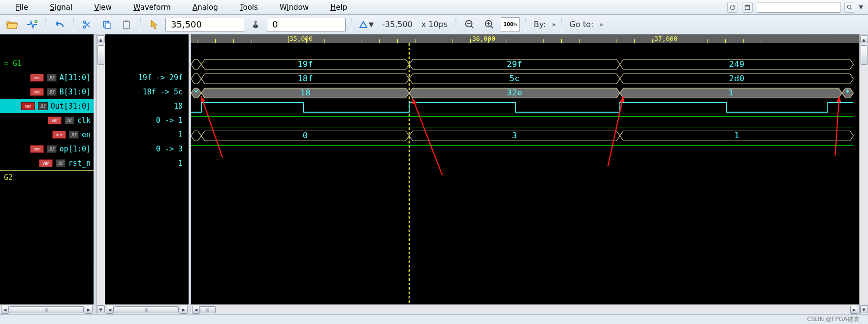  I want to click on menu-bar: File Signal View Waveform Analog Tools W…, so click(434, 7).